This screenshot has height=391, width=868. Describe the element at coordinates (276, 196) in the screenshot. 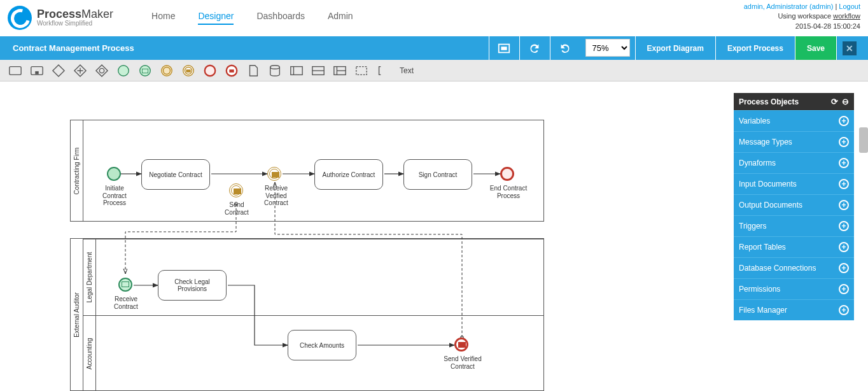

I see `label-receive-verified: Receive Verified Contract` at that location.